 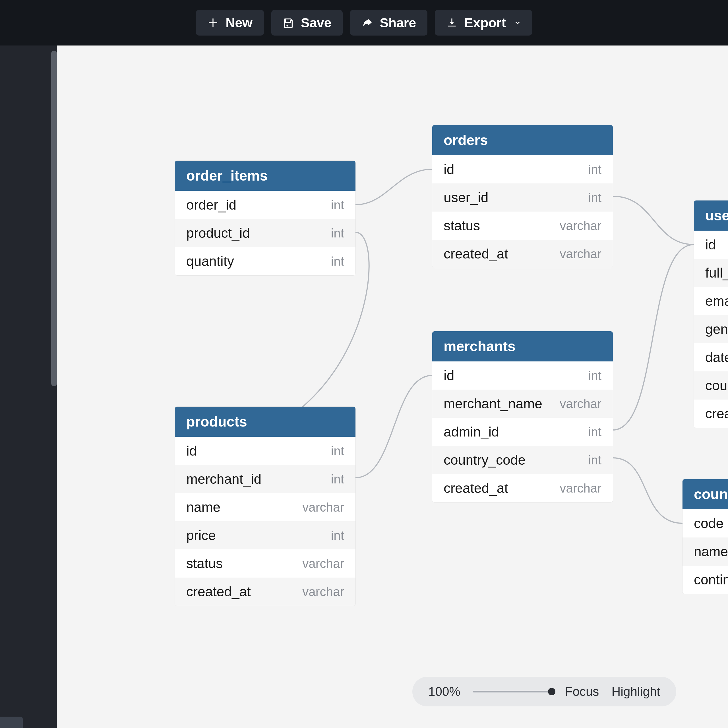 I want to click on table-header: countries, so click(x=705, y=494).